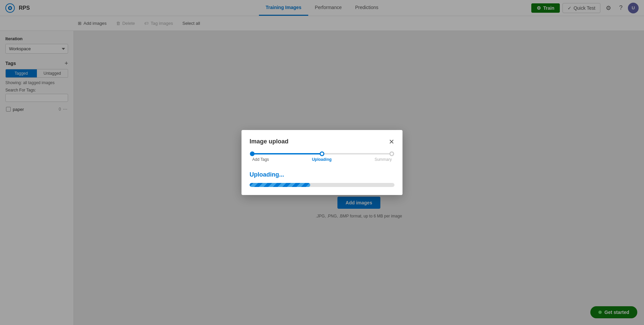  What do you see at coordinates (322, 154) in the screenshot?
I see `step-track` at bounding box center [322, 154].